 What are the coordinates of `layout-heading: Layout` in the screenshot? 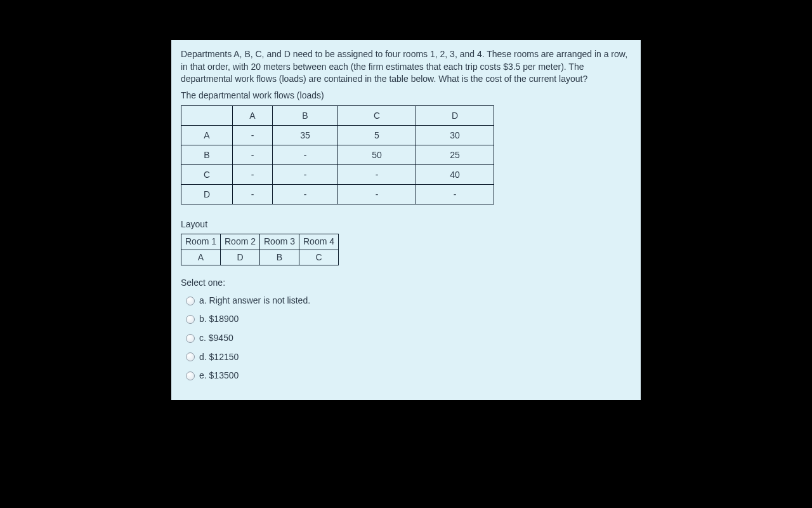 It's located at (406, 225).